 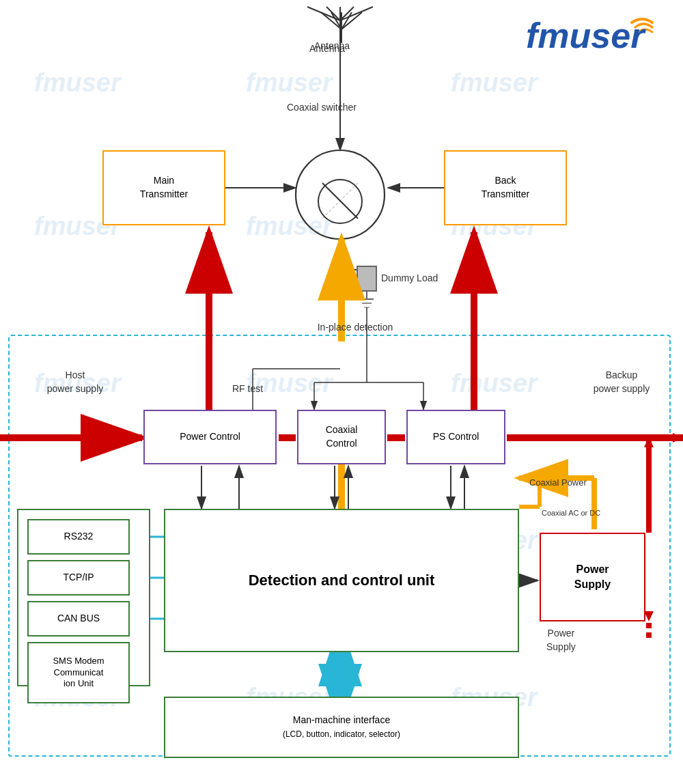 What do you see at coordinates (586, 36) in the screenshot?
I see `svg-text: fmuser` at bounding box center [586, 36].